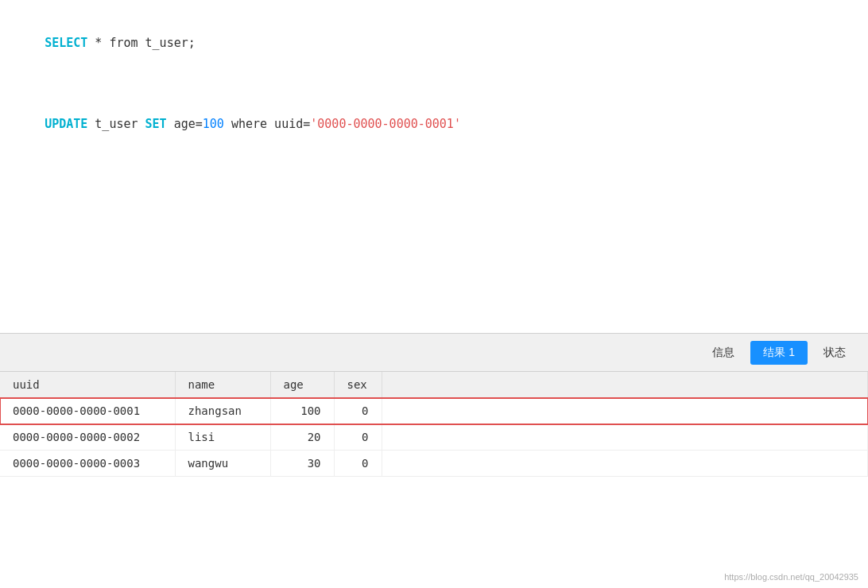 The height and width of the screenshot is (588, 868). I want to click on keyword-from: from, so click(123, 43).